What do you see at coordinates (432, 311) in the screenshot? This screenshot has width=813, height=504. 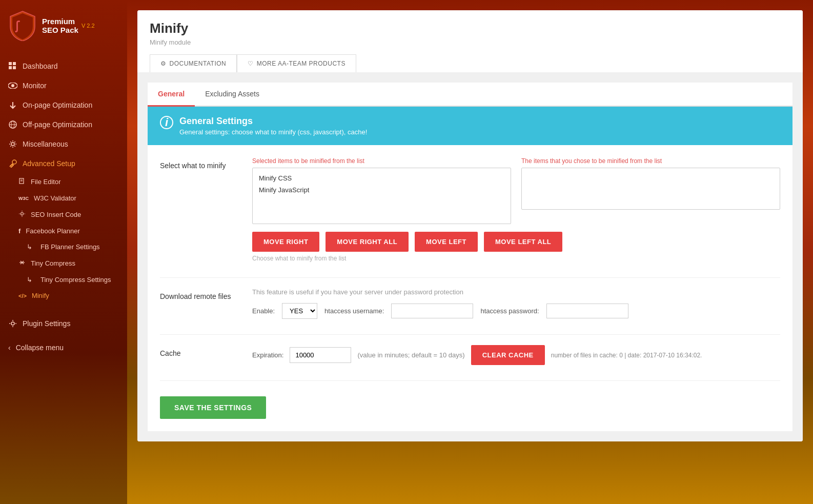 I see `username-input` at bounding box center [432, 311].